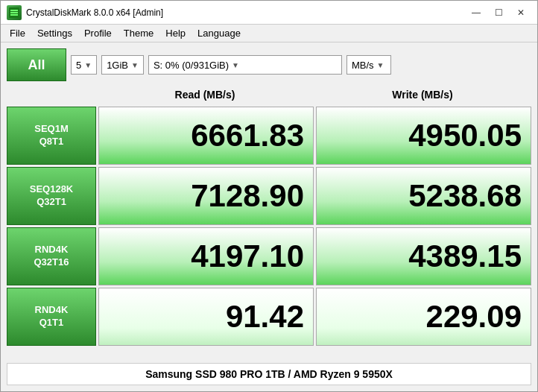 This screenshot has width=538, height=392. What do you see at coordinates (206, 196) in the screenshot?
I see `read-value-seq128k: 7128.90` at bounding box center [206, 196].